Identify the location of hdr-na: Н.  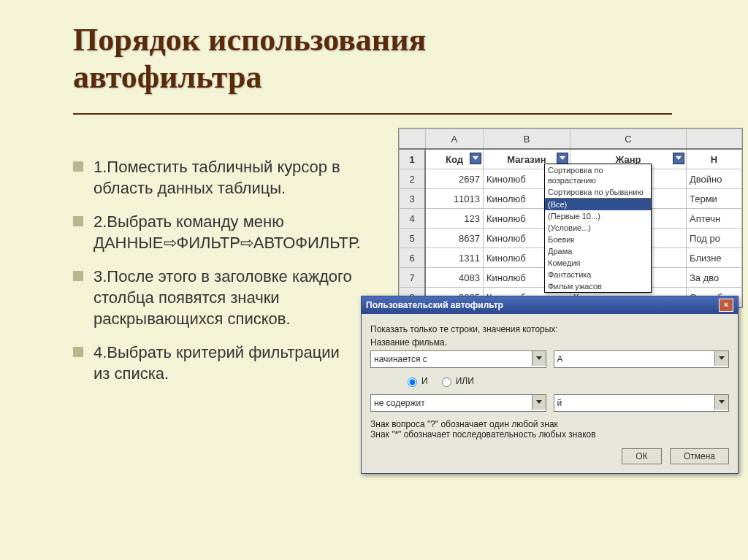
(714, 159).